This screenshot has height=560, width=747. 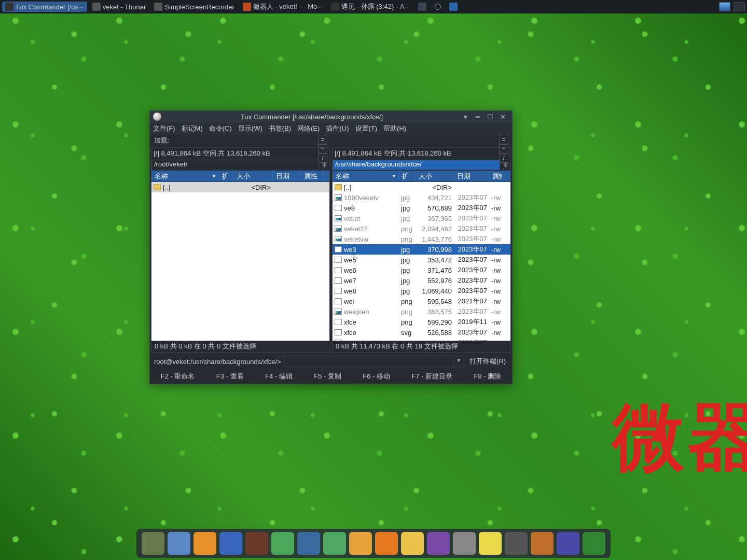 I want to click on function-key-button: F6 - 移动, so click(x=377, y=376).